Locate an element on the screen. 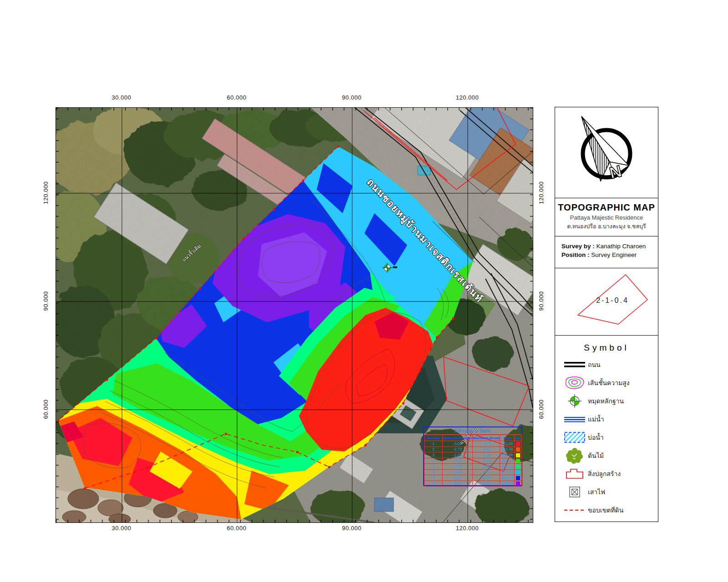  col-max: Maximum Elevation is located at coordinates (486, 438).